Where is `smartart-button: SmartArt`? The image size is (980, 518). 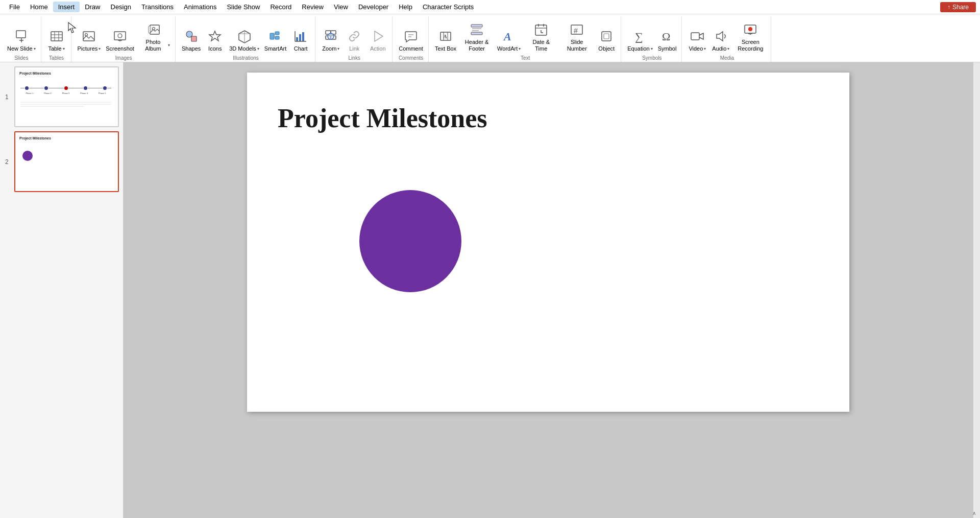 smartart-button: SmartArt is located at coordinates (276, 35).